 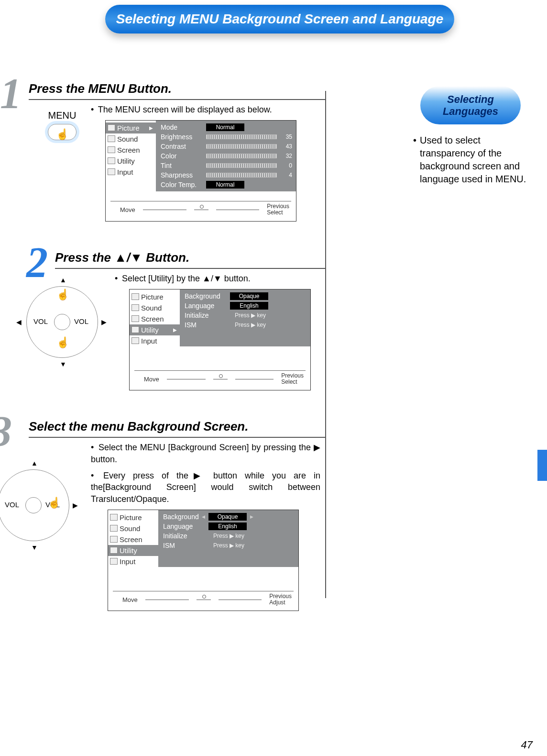 What do you see at coordinates (185, 110) in the screenshot?
I see `step-1-desc-text: The MENU screen will be displayed as bel…` at bounding box center [185, 110].